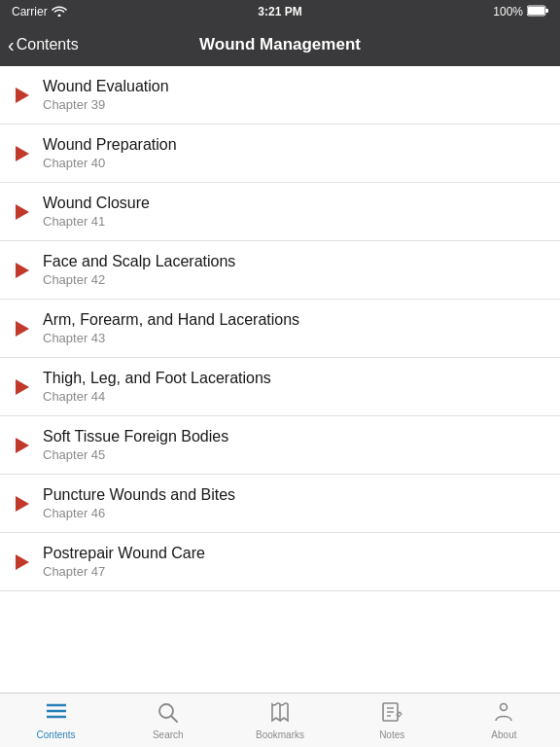 The height and width of the screenshot is (747, 560). What do you see at coordinates (294, 222) in the screenshot?
I see `chapter-subtitle: Chapter 41` at bounding box center [294, 222].